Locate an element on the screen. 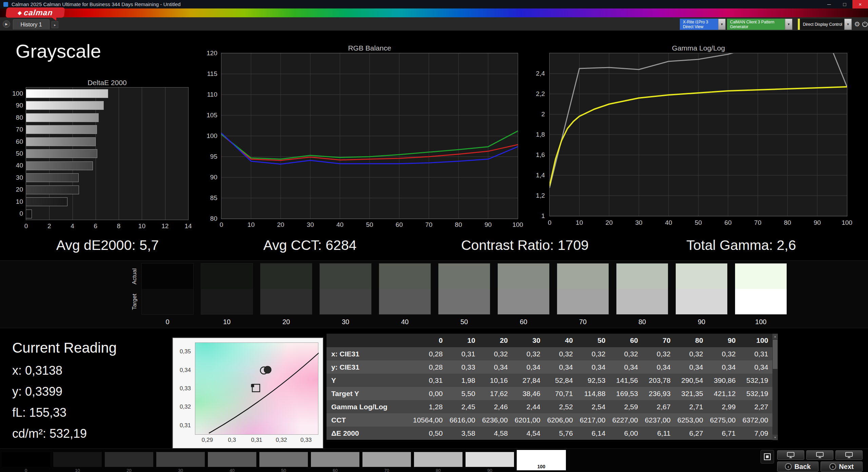  back-button: ‹ Back is located at coordinates (798, 467).